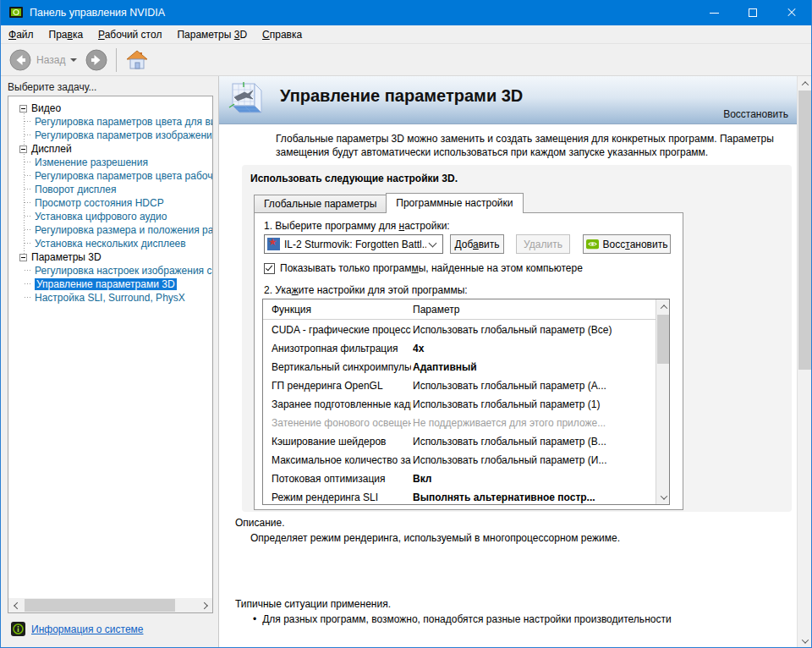  What do you see at coordinates (365, 290) in the screenshot?
I see `specify-settings-label: 2. Укажите настройки для этой программы:` at bounding box center [365, 290].